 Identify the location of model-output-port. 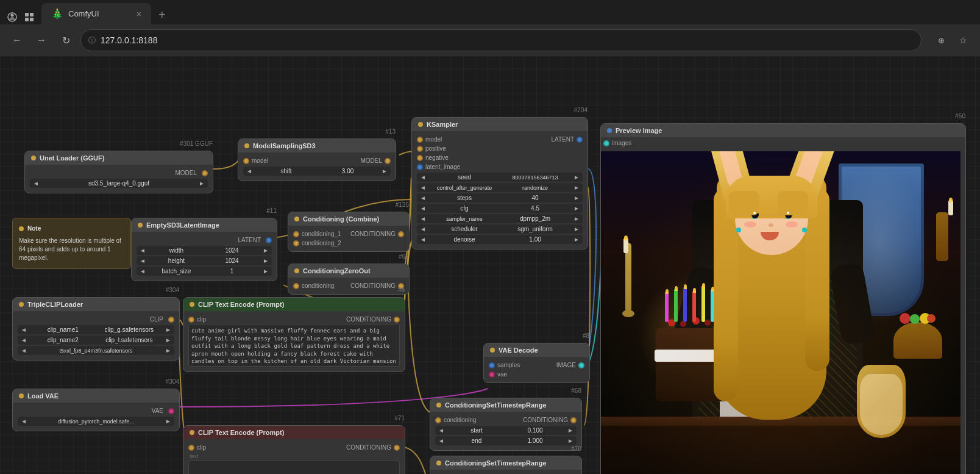
(205, 173).